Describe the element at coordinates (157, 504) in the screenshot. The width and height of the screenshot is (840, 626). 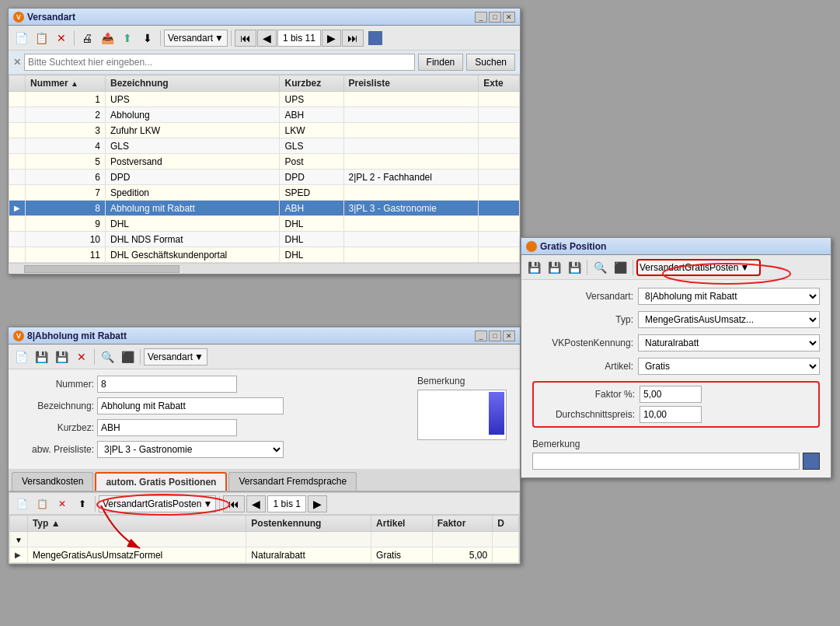
I see `inner-versandart-dropdown: VersandartGratisPosten ▼` at that location.